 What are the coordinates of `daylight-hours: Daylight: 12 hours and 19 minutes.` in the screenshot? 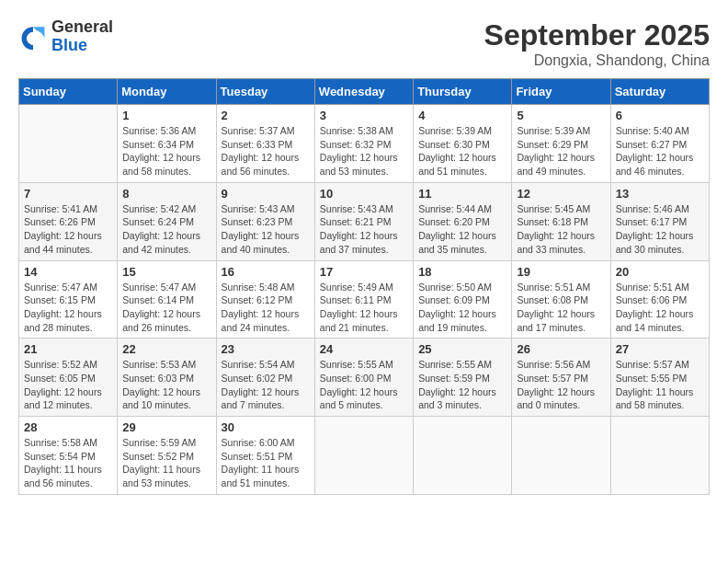 It's located at (458, 320).